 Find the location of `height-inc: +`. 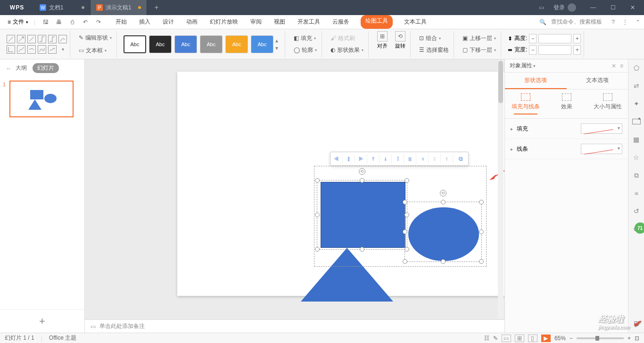

height-inc: + is located at coordinates (577, 39).